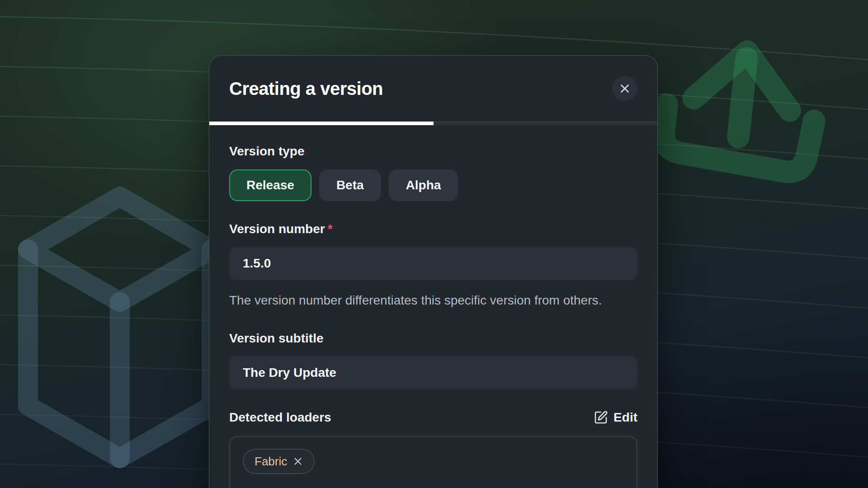 Image resolution: width=868 pixels, height=488 pixels. Describe the element at coordinates (433, 173) in the screenshot. I see `version-type-field: Version type Release Beta Alpha` at that location.